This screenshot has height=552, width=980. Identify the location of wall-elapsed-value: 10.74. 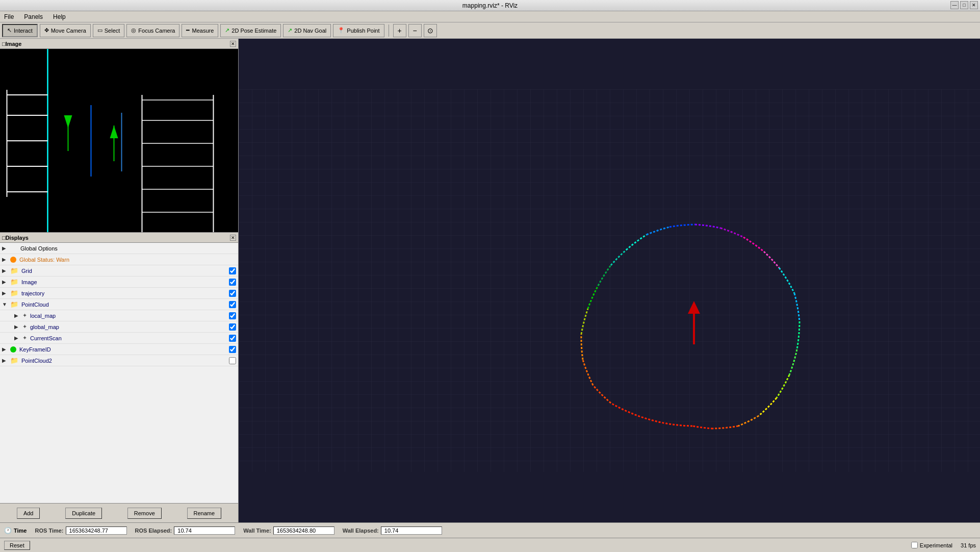
(411, 531).